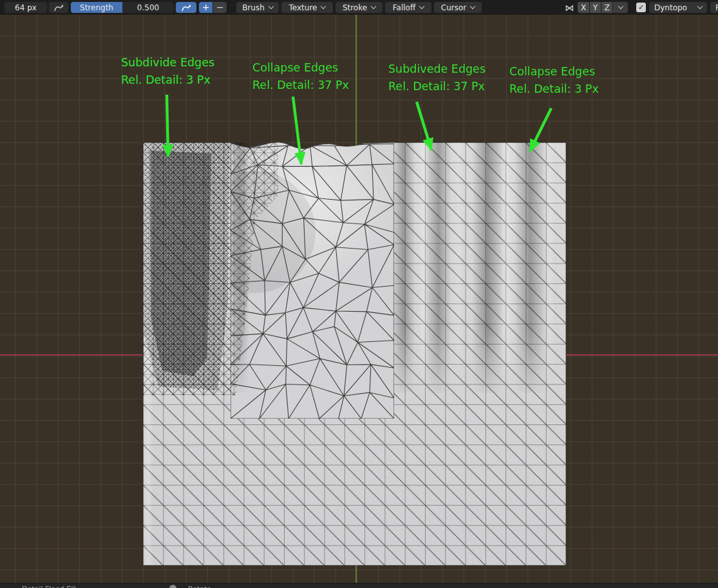 The width and height of the screenshot is (718, 588). Describe the element at coordinates (59, 8) in the screenshot. I see `radius-pressure-button` at that location.